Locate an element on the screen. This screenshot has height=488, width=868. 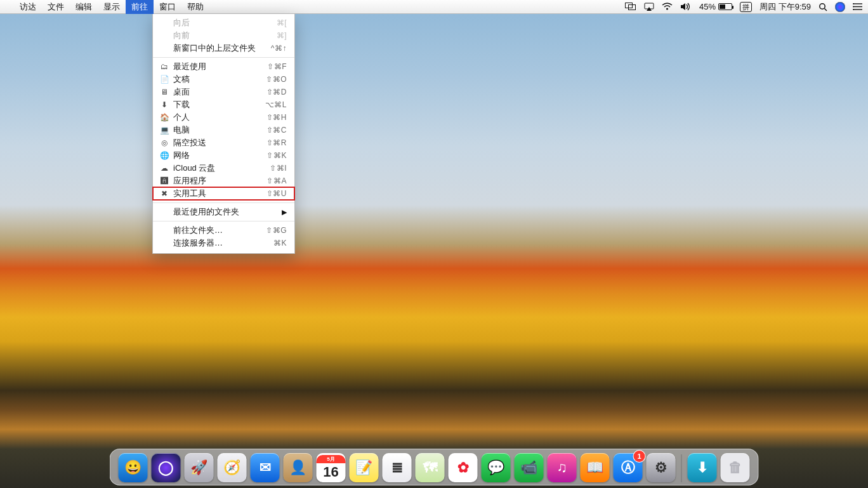
menu-go: 前往 is located at coordinates (140, 7).